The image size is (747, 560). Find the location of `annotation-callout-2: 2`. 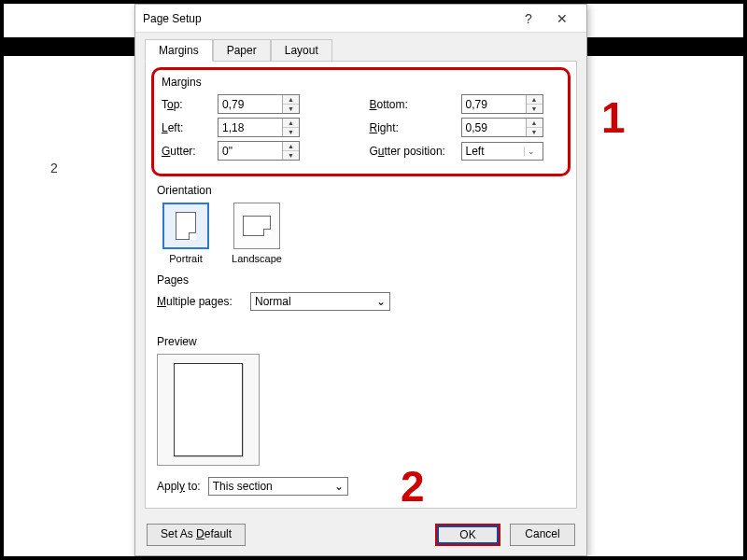

annotation-callout-2: 2 is located at coordinates (413, 486).